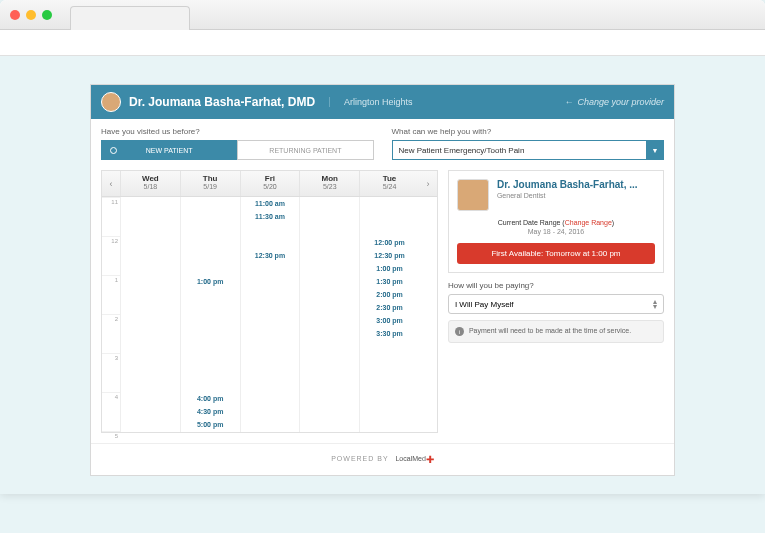 This screenshot has width=765, height=533. I want to click on day-name: Mon, so click(330, 178).